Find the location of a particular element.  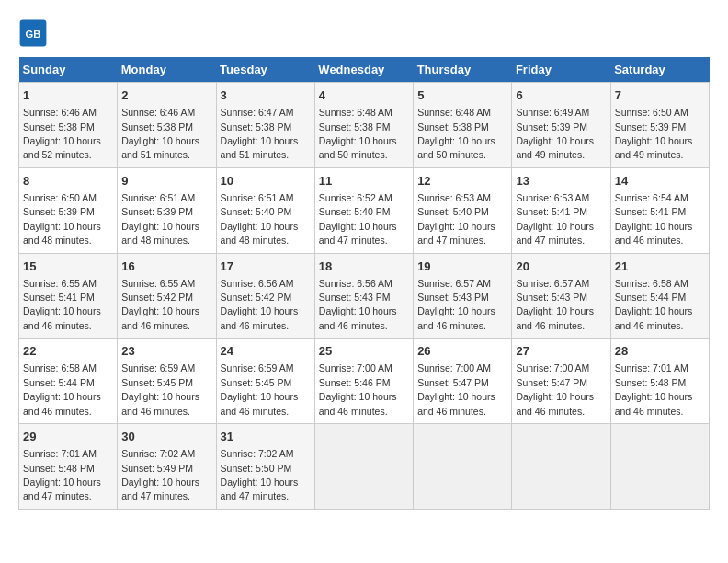

day-number: 4 is located at coordinates (364, 96).